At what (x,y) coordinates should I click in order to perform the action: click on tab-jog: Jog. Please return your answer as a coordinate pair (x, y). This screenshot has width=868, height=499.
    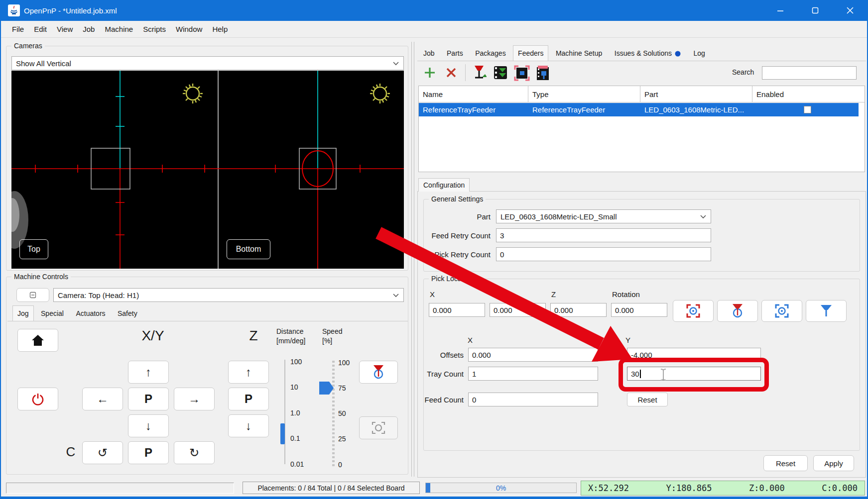
    Looking at the image, I should click on (23, 313).